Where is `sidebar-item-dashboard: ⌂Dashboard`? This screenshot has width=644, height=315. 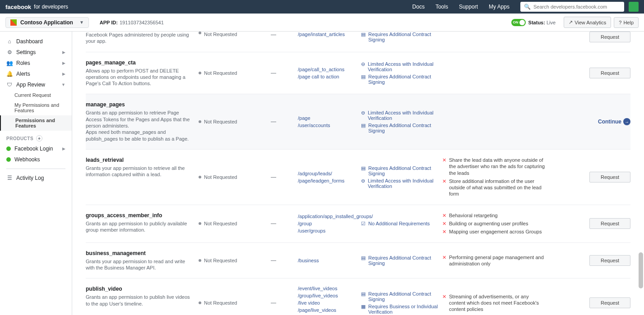
sidebar-item-dashboard: ⌂Dashboard is located at coordinates (36, 41).